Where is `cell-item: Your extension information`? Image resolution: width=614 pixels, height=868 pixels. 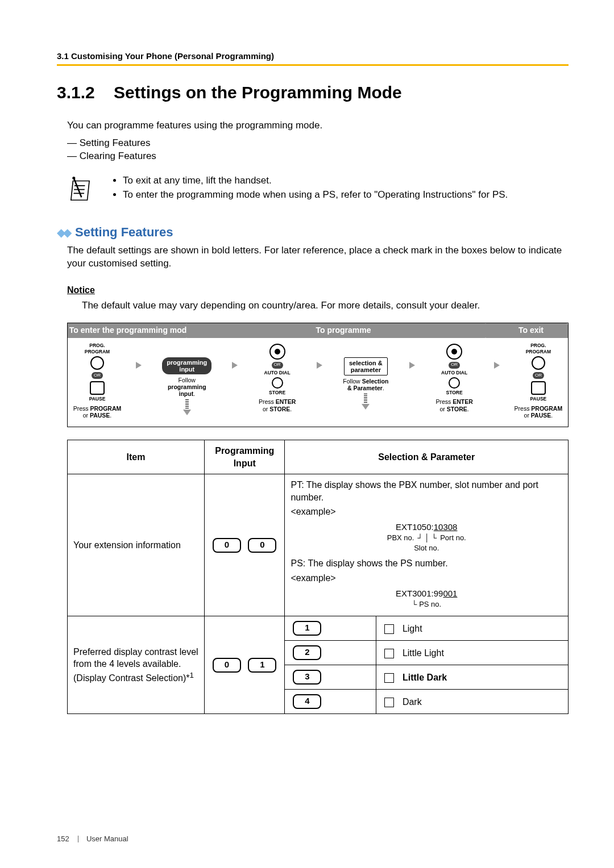
cell-item: Your extension information is located at coordinates (136, 545).